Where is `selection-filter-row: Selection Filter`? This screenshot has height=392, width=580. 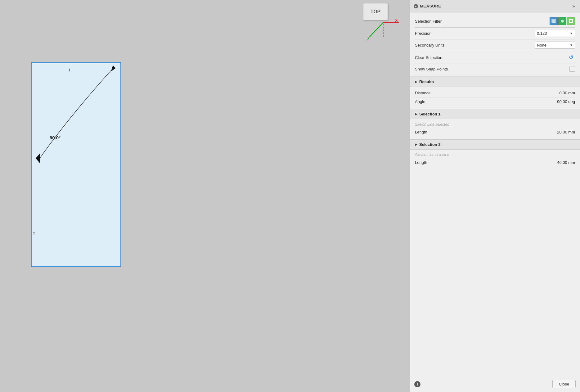 selection-filter-row: Selection Filter is located at coordinates (495, 21).